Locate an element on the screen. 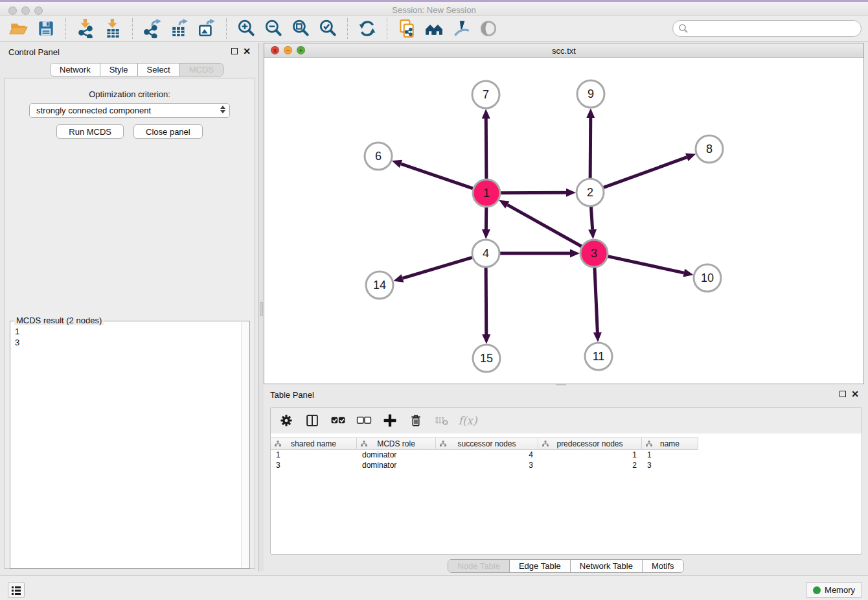 This screenshot has width=868, height=600. table-tab-node-table: Node Table is located at coordinates (479, 566).